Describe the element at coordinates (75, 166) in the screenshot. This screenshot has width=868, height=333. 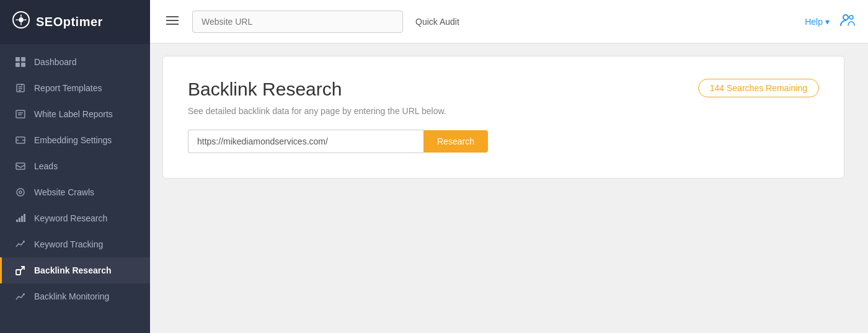
I see `sidebar-item-leads: Leads` at that location.